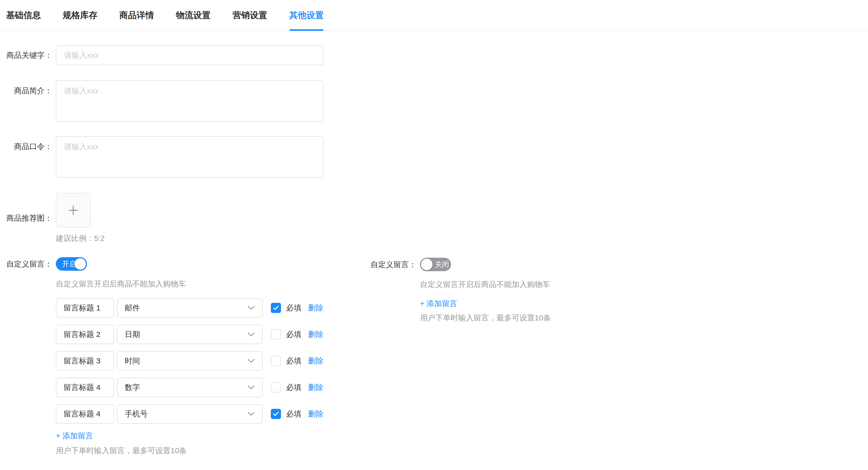 This screenshot has width=868, height=470. What do you see at coordinates (307, 15) in the screenshot?
I see `tab-item: 其他设置` at bounding box center [307, 15].